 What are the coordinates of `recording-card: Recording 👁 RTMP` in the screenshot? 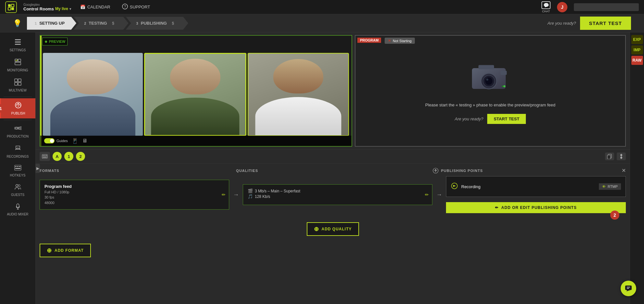 It's located at (536, 187).